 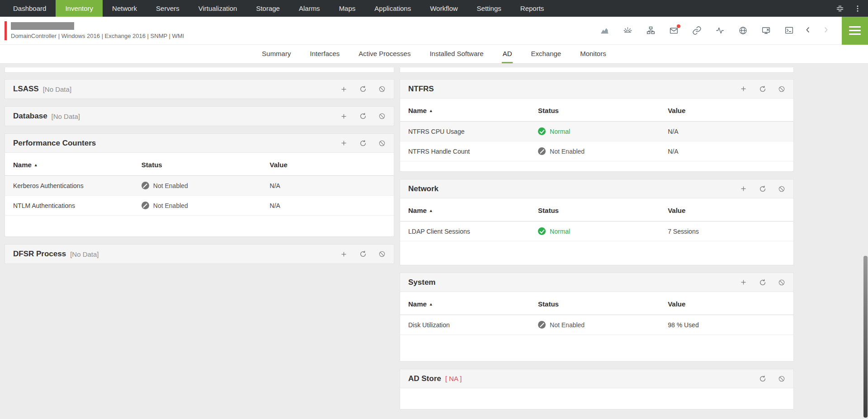 What do you see at coordinates (444, 8) in the screenshot?
I see `nav-item-workflow: Workflow` at bounding box center [444, 8].